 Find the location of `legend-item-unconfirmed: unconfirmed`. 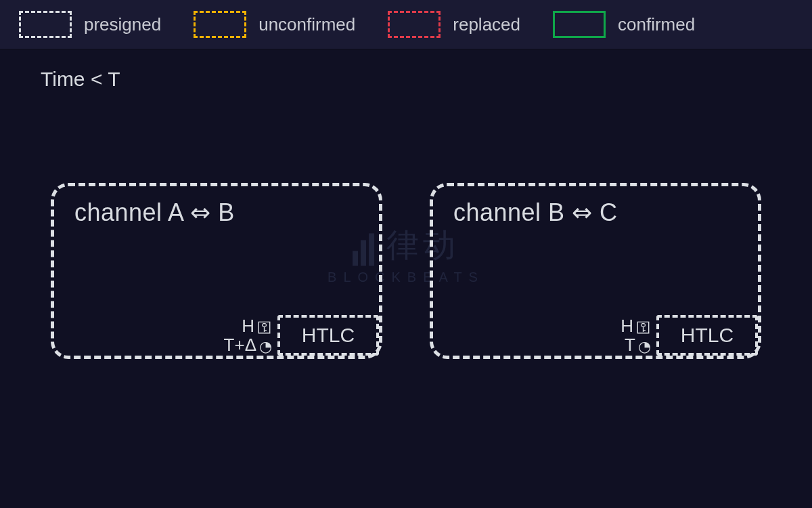

legend-item-unconfirmed: unconfirmed is located at coordinates (275, 24).